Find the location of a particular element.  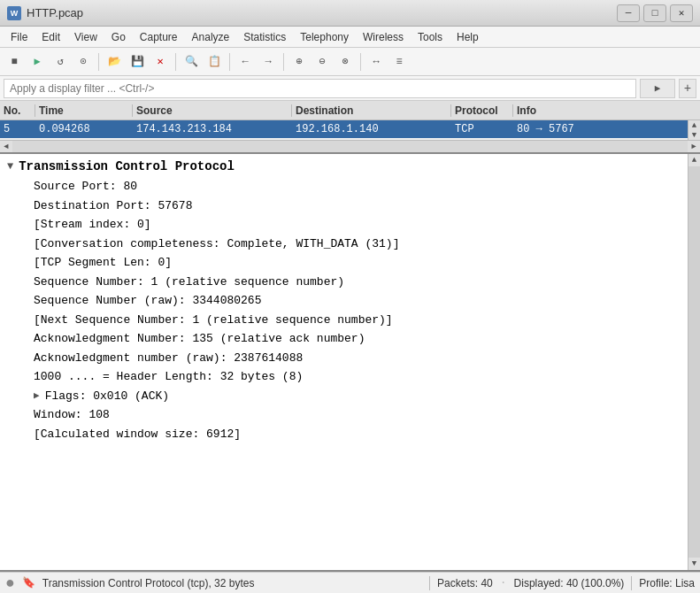

status-ready-icon: ● is located at coordinates (11, 583).